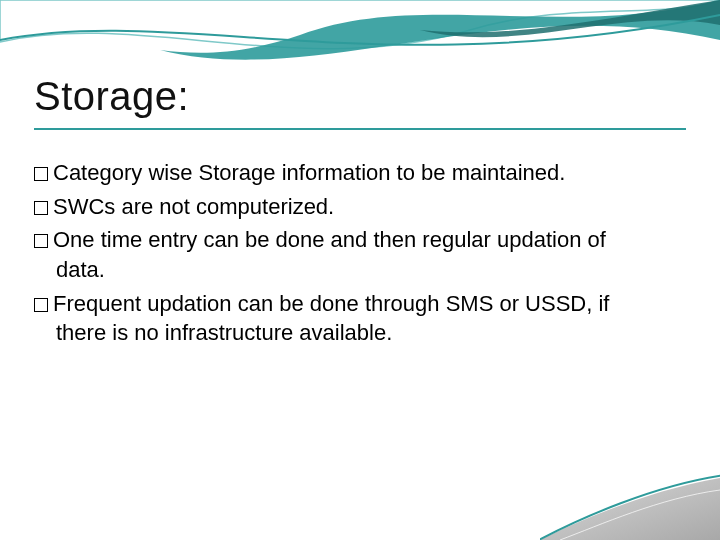 The height and width of the screenshot is (540, 720). I want to click on bullet-item: One time entry can be done and then regu…, so click(344, 254).